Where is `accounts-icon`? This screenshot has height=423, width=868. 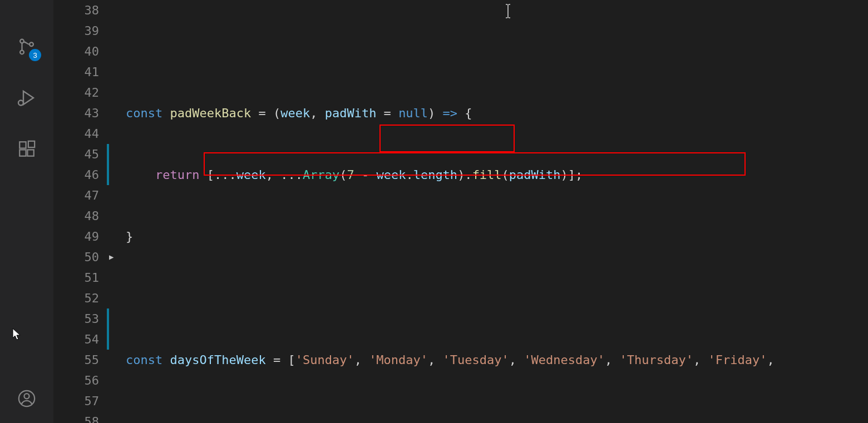
accounts-icon is located at coordinates (27, 399).